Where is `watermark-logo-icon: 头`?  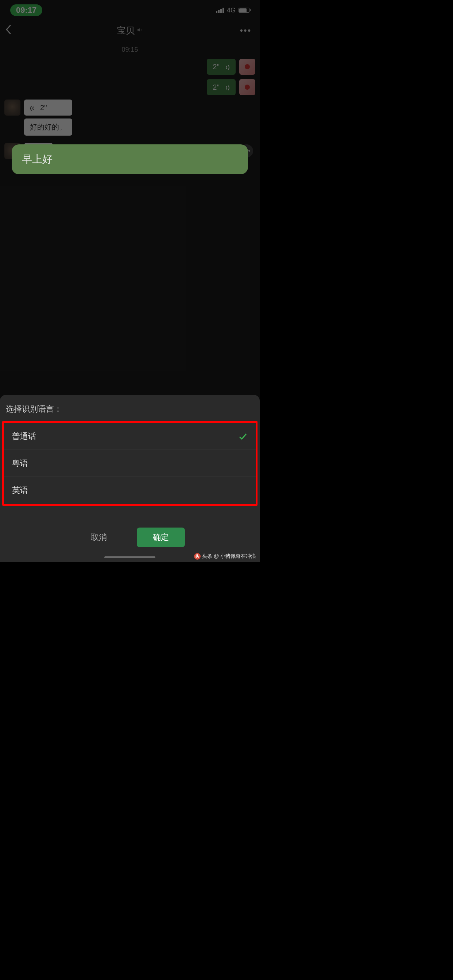 watermark-logo-icon: 头 is located at coordinates (197, 556).